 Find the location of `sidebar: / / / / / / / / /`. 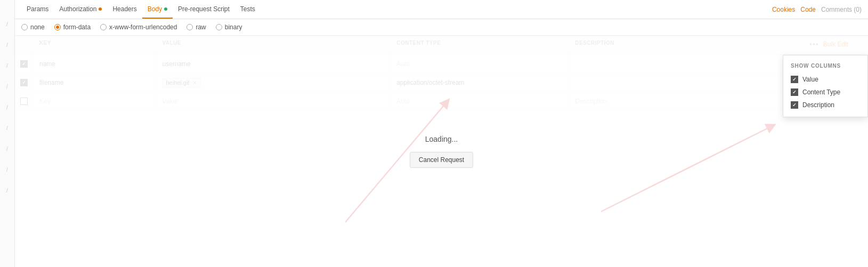

sidebar: / / / / / / / / / is located at coordinates (7, 133).